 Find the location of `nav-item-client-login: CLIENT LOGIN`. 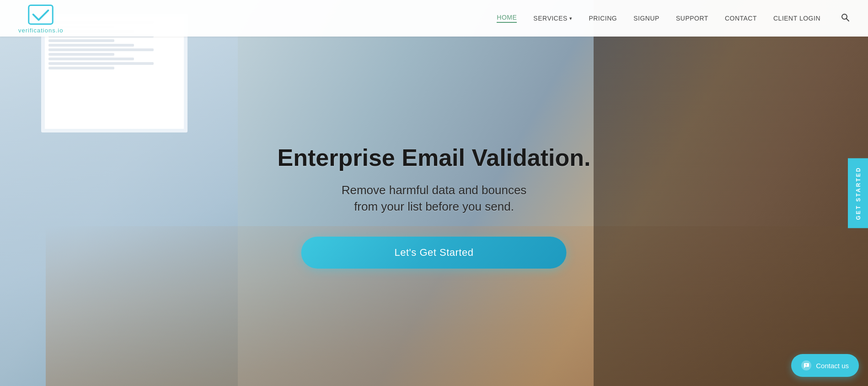

nav-item-client-login: CLIENT LOGIN is located at coordinates (797, 18).